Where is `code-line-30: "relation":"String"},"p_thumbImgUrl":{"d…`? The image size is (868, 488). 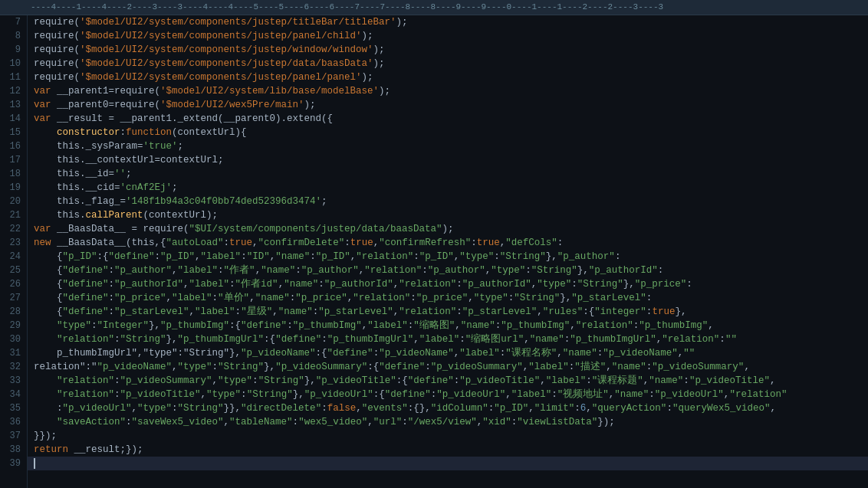 code-line-30: "relation":"String"},"p_thumbImgUrl":{"d… is located at coordinates (448, 339).